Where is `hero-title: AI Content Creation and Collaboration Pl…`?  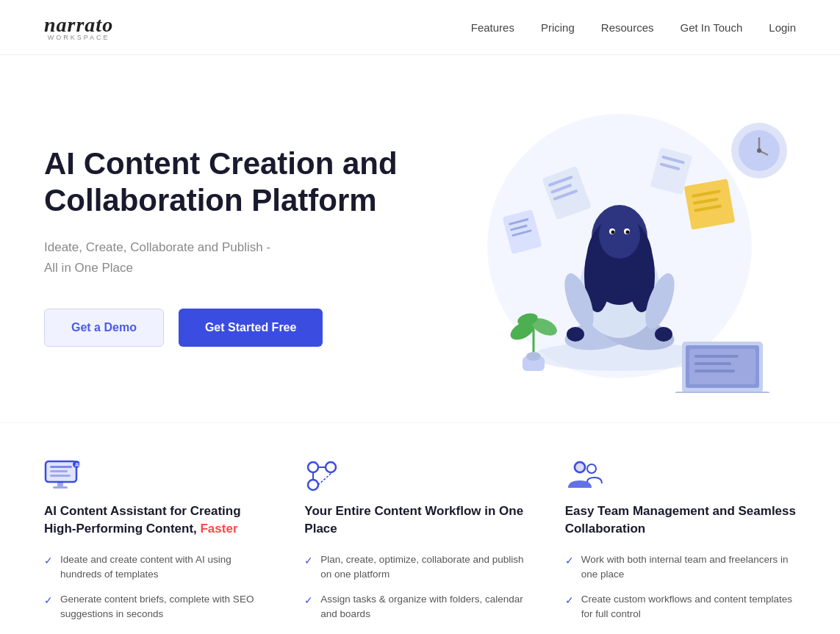
hero-title: AI Content Creation and Collaboration Pl… is located at coordinates (228, 182).